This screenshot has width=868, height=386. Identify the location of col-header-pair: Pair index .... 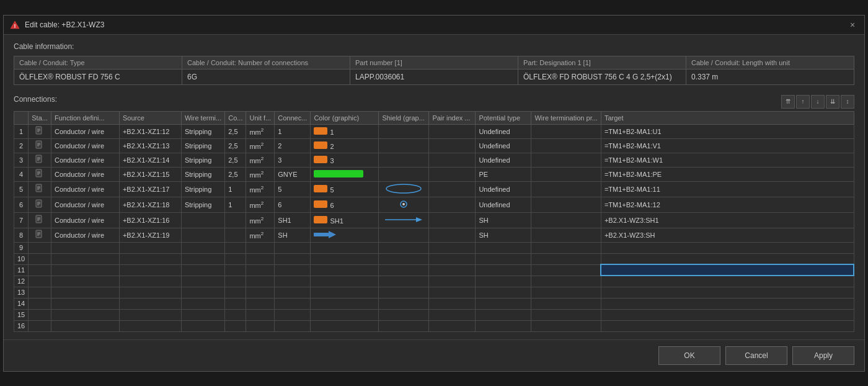
(453, 118).